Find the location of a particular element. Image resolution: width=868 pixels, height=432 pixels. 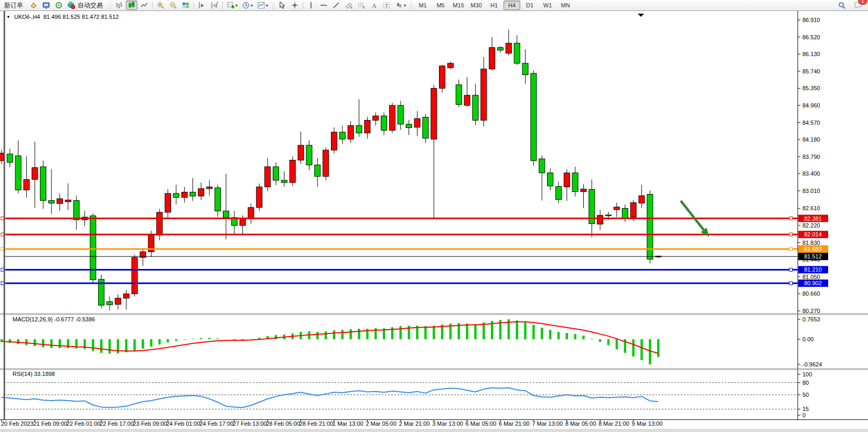

price-tick-label: 82.610 is located at coordinates (811, 208).